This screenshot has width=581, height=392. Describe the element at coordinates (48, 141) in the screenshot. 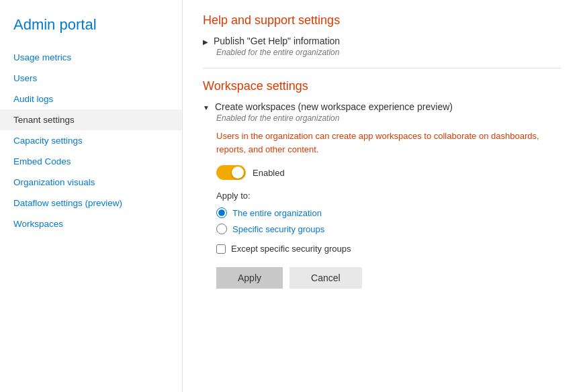

I see `capacity-settings-link: Capacity settings` at that location.